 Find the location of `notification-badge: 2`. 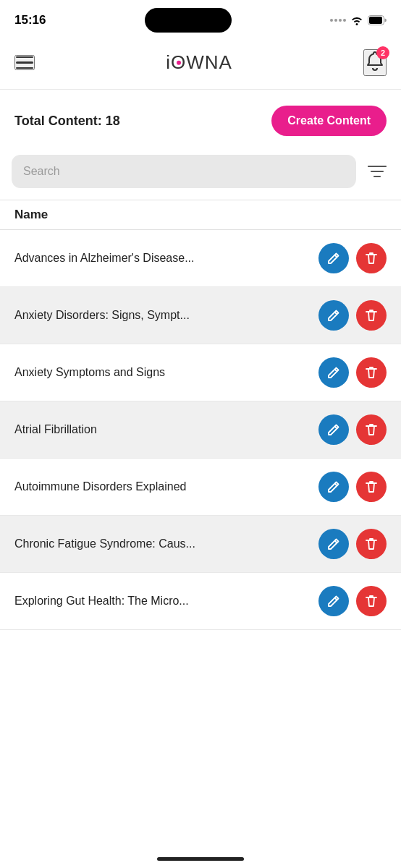

notification-badge: 2 is located at coordinates (383, 53).